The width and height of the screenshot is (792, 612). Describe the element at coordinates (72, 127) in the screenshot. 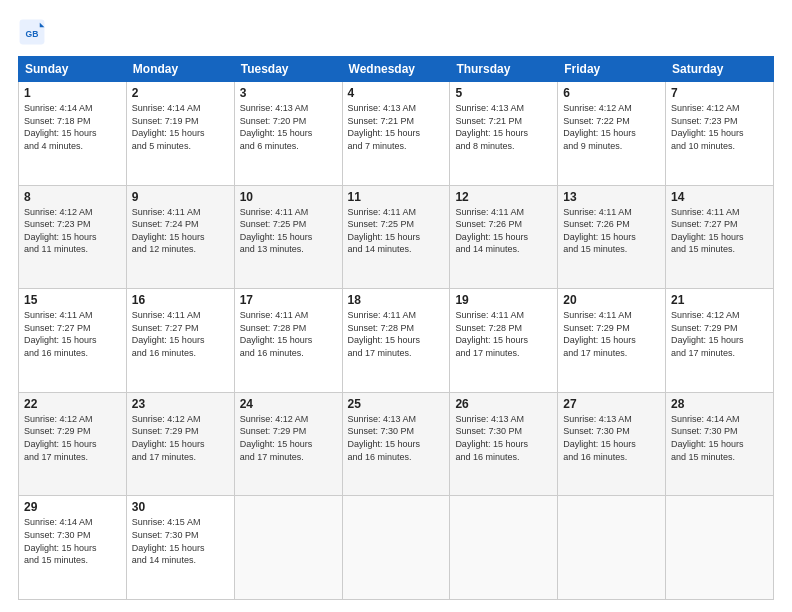

I see `day-info: Sunrise: 4:14 AM Sunset: 7:18 PM Dayligh…` at that location.